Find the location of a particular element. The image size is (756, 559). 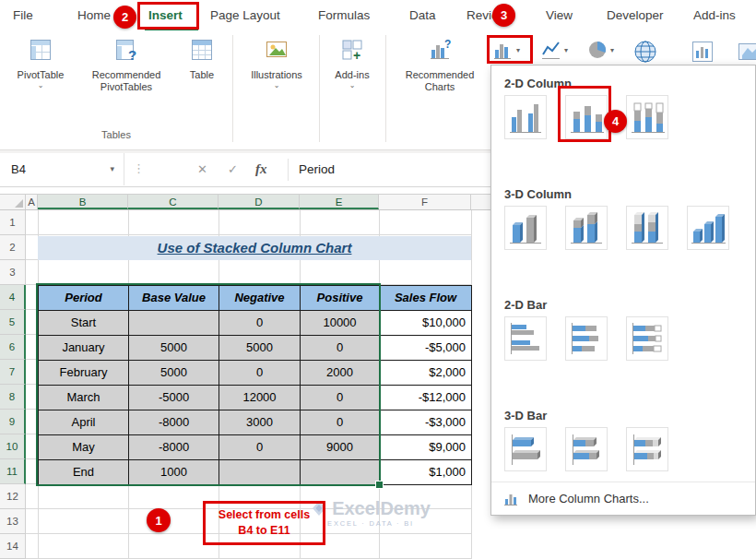

row-header-7: 7 is located at coordinates (13, 373).